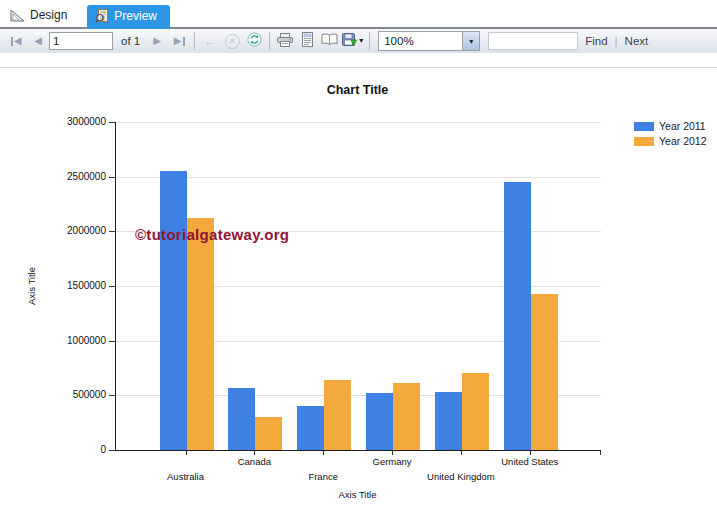  What do you see at coordinates (72, 176) in the screenshot?
I see `y-axis-tick-label: 2500000` at bounding box center [72, 176].